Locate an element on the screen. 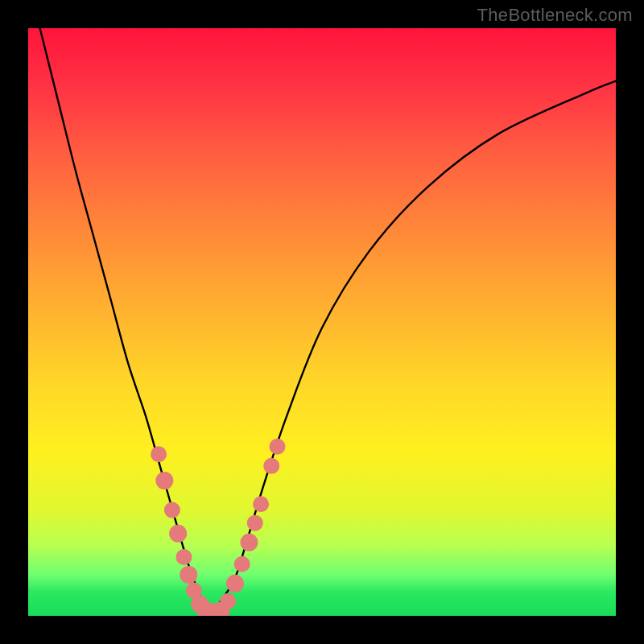  curve-markers is located at coordinates (217, 527).